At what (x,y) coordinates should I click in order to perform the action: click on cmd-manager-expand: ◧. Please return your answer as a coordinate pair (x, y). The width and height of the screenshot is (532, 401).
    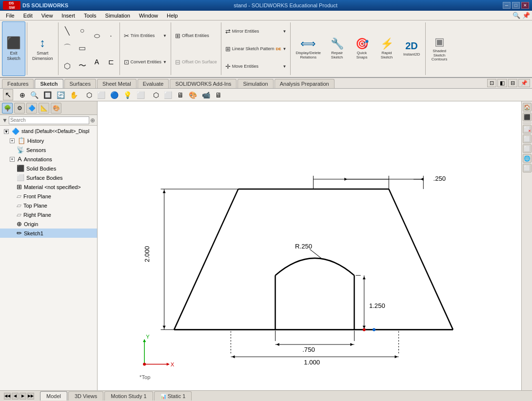
    Looking at the image, I should click on (502, 83).